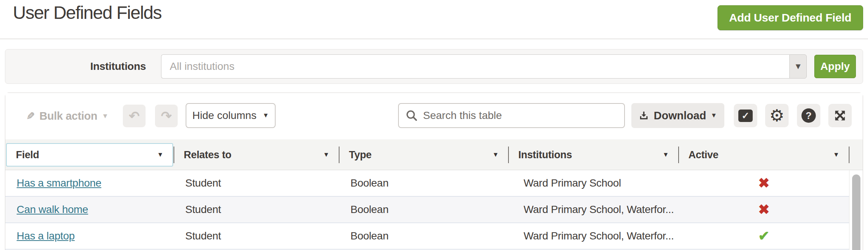  What do you see at coordinates (420, 155) in the screenshot?
I see `column-label: Type` at bounding box center [420, 155].